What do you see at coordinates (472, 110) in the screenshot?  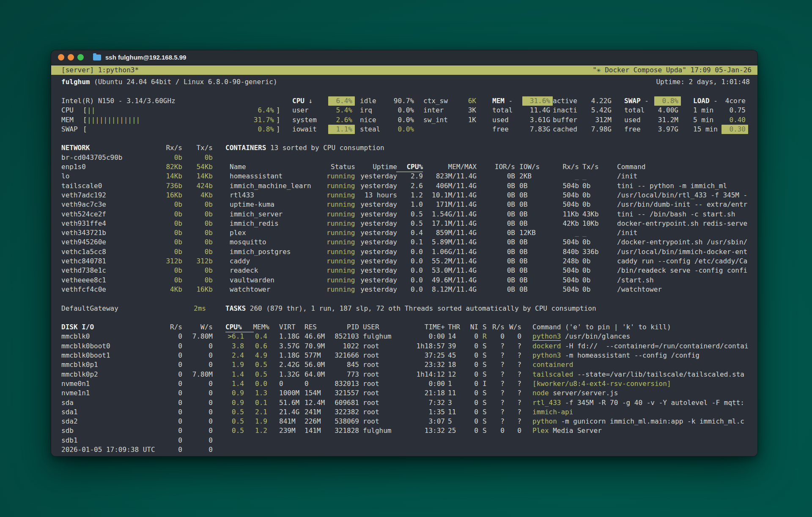 I see `cpu-stat-value: 3K` at bounding box center [472, 110].